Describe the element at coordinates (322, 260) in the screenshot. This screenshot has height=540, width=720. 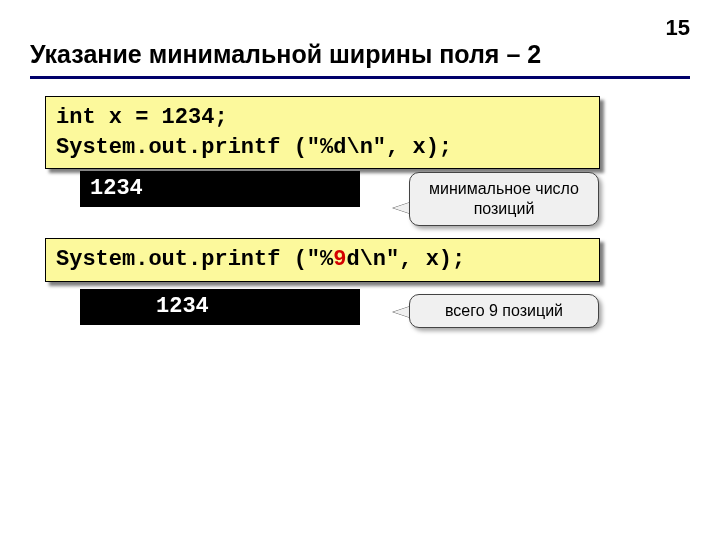
I see `code-block-2: System.out.printf ("%9d\n", x);` at that location.